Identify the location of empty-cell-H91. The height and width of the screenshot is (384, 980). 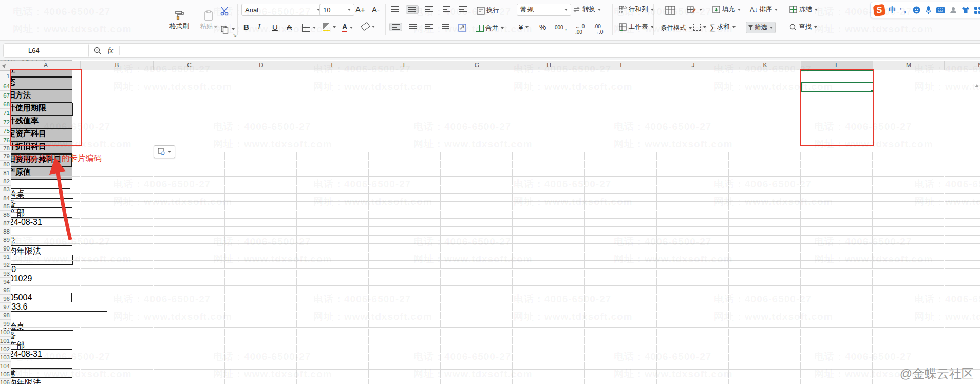
(549, 257).